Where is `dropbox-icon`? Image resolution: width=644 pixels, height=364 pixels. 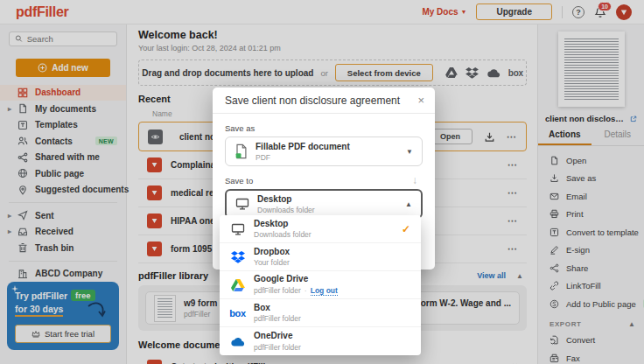
dropbox-icon is located at coordinates (238, 257).